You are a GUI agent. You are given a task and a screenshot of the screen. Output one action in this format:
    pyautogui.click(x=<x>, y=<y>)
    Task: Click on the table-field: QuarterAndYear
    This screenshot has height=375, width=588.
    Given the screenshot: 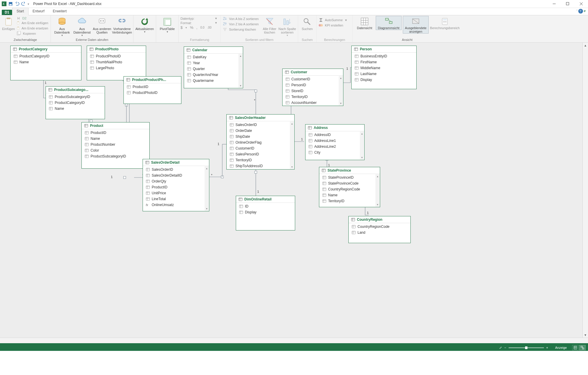 What is the action you would take?
    pyautogui.click(x=213, y=75)
    